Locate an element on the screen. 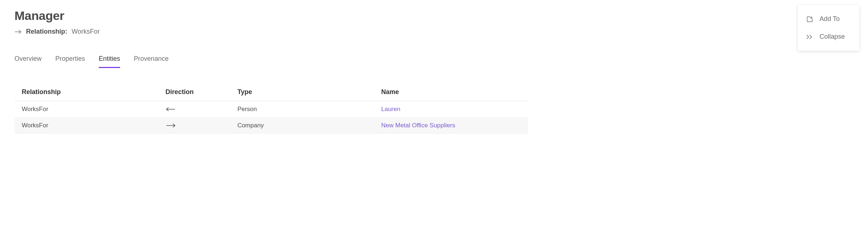  add-to-button: Add To is located at coordinates (827, 19).